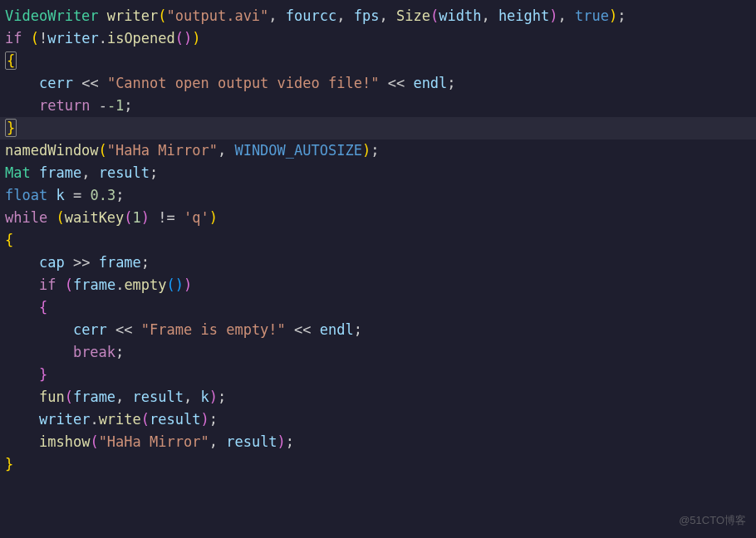 Image resolution: width=756 pixels, height=538 pixels. I want to click on type-VideoWriter: VideoWriter, so click(52, 16).